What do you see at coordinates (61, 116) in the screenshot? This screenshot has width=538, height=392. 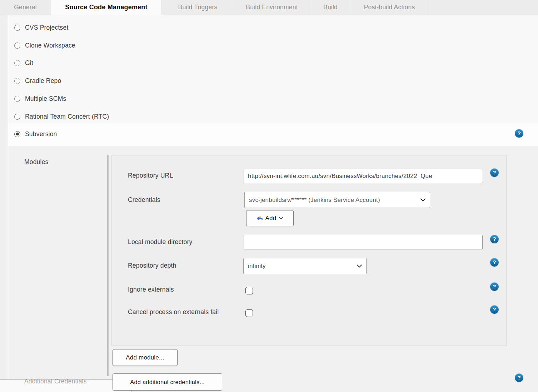 I see `scm-option-rational-team-concert: Rational Team Concert (RTC)` at bounding box center [61, 116].